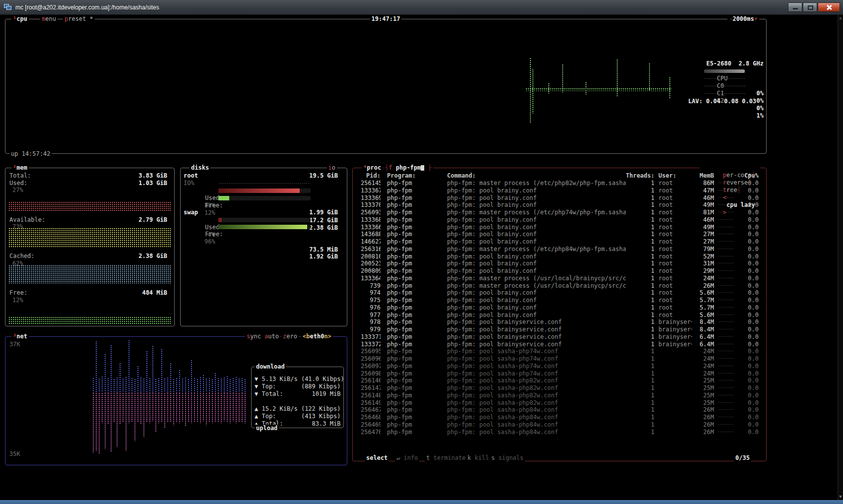 The image size is (843, 504). What do you see at coordinates (371, 227) in the screenshot?
I see `process-pid: 133366` at bounding box center [371, 227].